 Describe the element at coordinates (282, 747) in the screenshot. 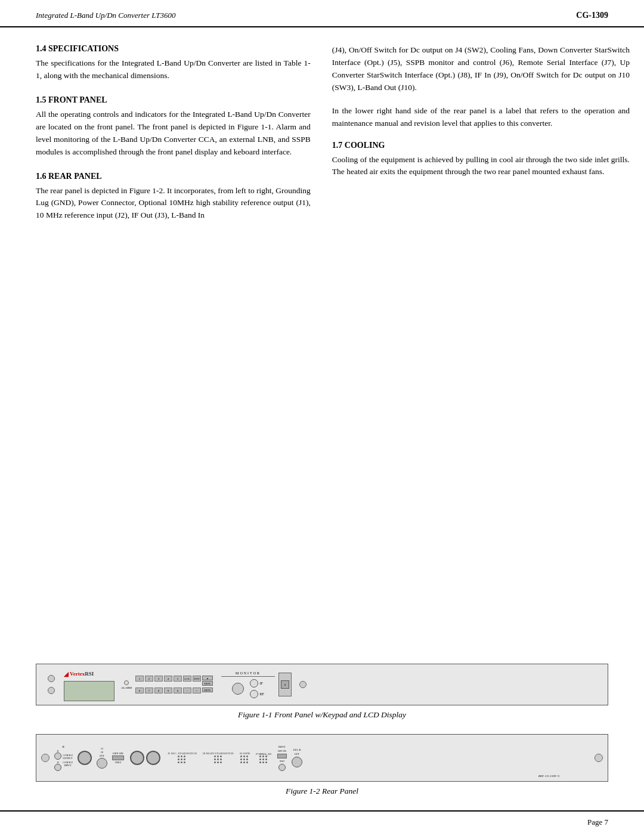

I see `rp-input-sw3-label: INPUT` at that location.